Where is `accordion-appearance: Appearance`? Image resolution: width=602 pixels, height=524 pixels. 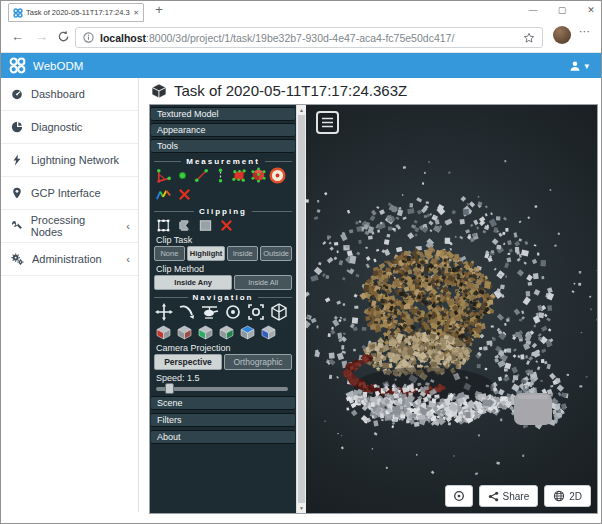 accordion-appearance: Appearance is located at coordinates (223, 130).